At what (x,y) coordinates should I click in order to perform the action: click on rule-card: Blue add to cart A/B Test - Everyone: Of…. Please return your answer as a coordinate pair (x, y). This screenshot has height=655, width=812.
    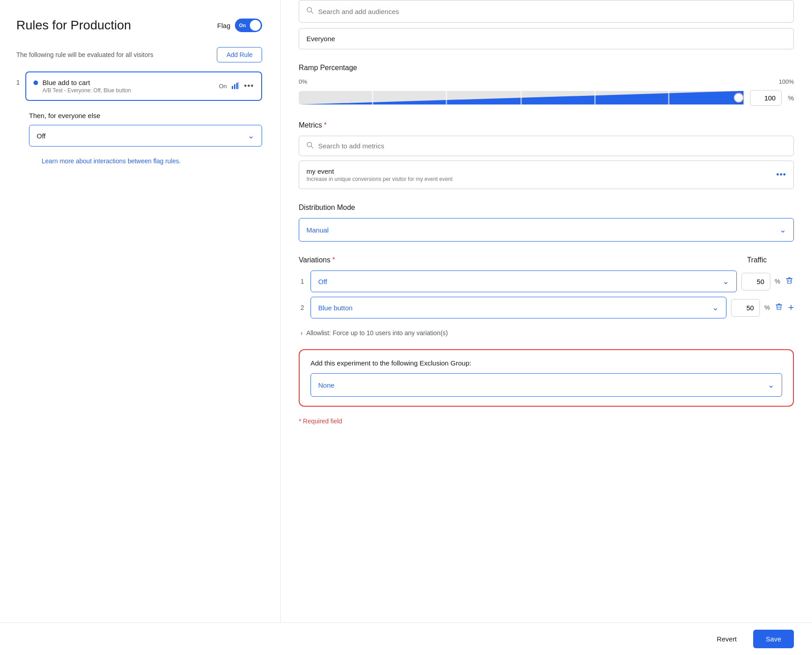
    Looking at the image, I should click on (144, 86).